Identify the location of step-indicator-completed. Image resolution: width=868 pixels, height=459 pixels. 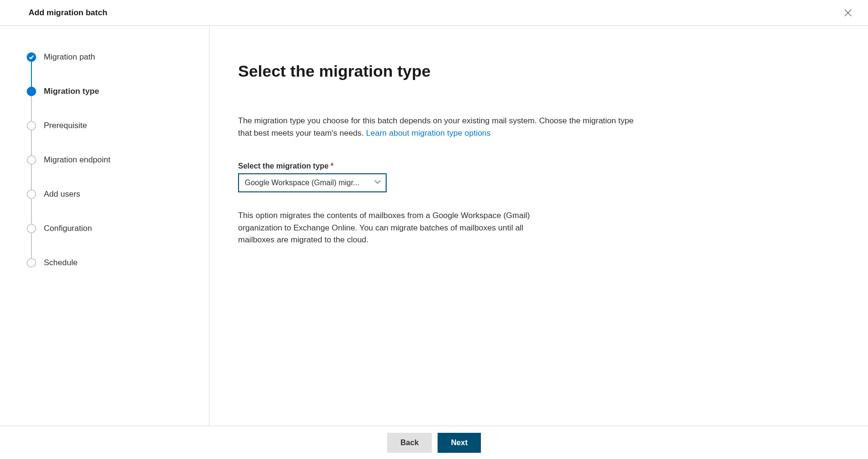
(31, 57).